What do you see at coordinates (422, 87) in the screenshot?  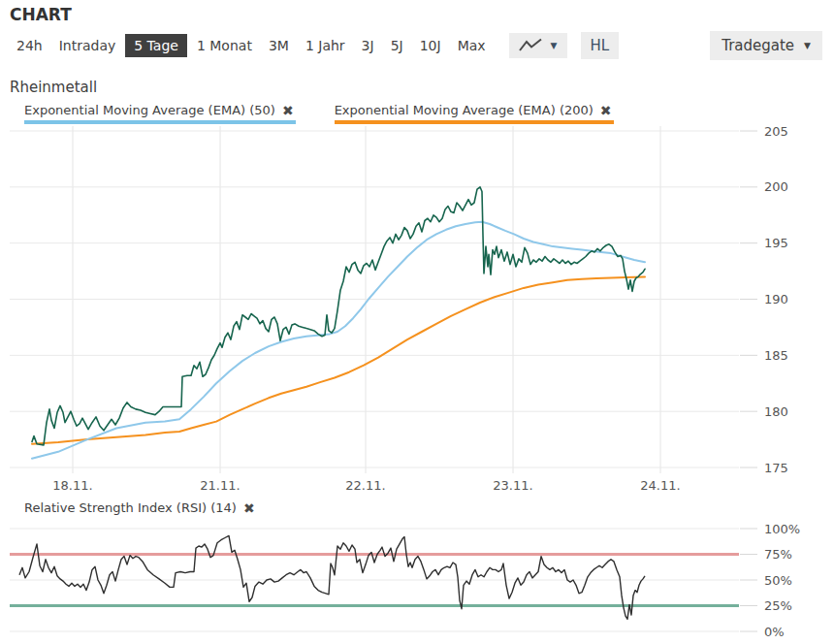 I see `instrument-name: Rheinmetall` at bounding box center [422, 87].